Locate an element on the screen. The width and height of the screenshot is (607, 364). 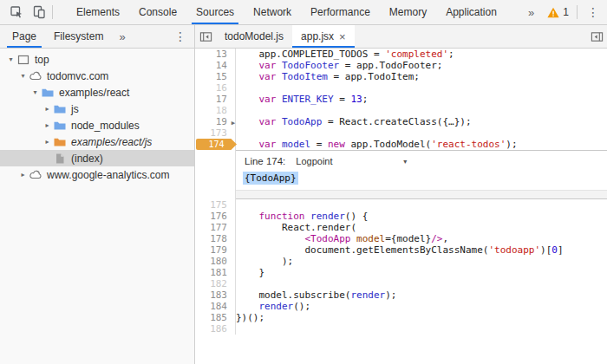
code-text: function render() { is located at coordinates (421, 217).